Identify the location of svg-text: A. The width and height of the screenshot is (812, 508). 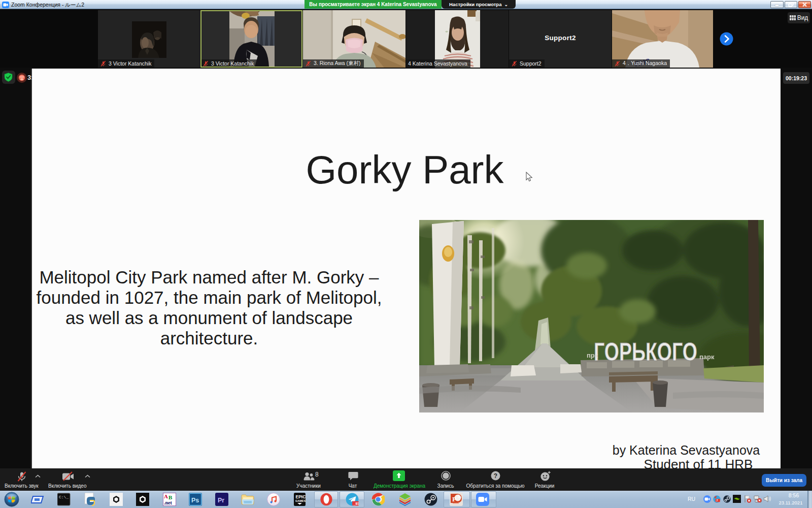
(166, 496).